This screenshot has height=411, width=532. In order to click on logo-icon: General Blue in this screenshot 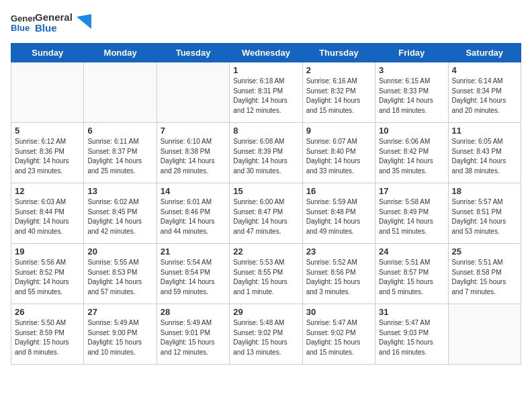, I will do `click(23, 23)`.